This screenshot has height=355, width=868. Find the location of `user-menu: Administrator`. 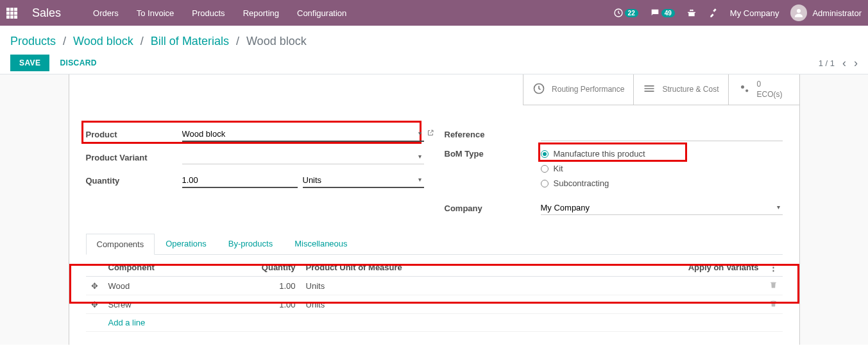

user-menu: Administrator is located at coordinates (826, 13).